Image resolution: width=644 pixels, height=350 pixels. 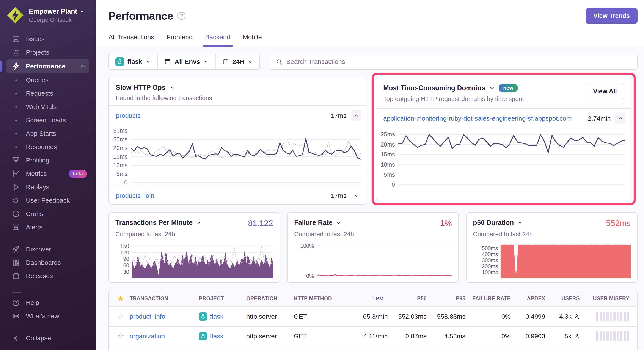 I want to click on products-join-duration: 17ms, so click(x=338, y=196).